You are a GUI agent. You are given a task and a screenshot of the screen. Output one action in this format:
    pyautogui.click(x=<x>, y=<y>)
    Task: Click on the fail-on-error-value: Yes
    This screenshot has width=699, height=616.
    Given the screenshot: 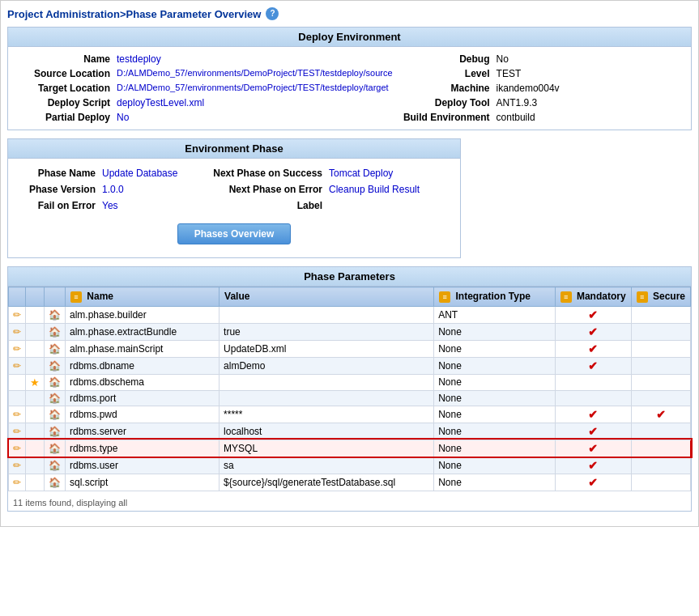 What is the action you would take?
    pyautogui.click(x=151, y=206)
    